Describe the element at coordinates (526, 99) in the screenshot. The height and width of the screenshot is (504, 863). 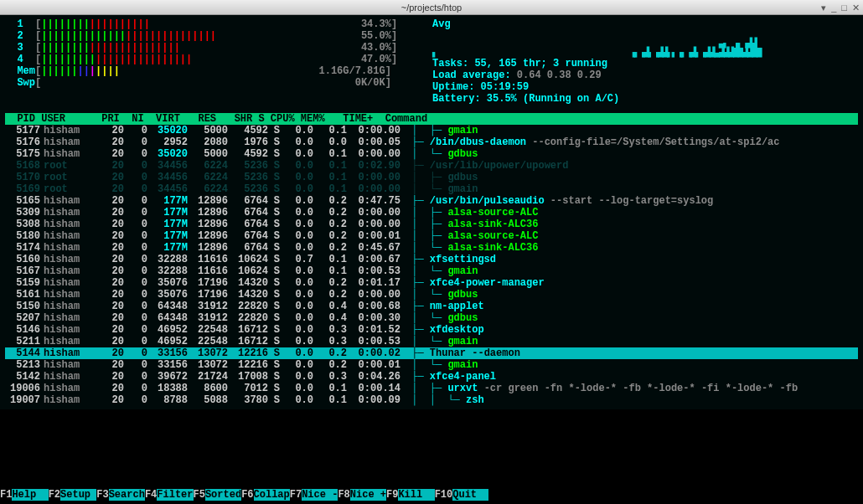
I see `battery-line: Battery: 35.5% (Running on A/C)` at that location.